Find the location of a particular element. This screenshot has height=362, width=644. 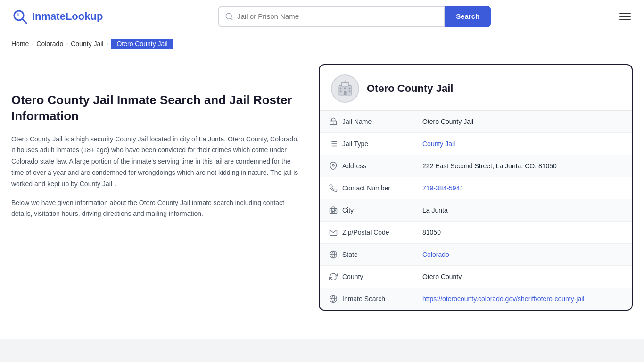

row-value: 719-384-5941 is located at coordinates (443, 188).